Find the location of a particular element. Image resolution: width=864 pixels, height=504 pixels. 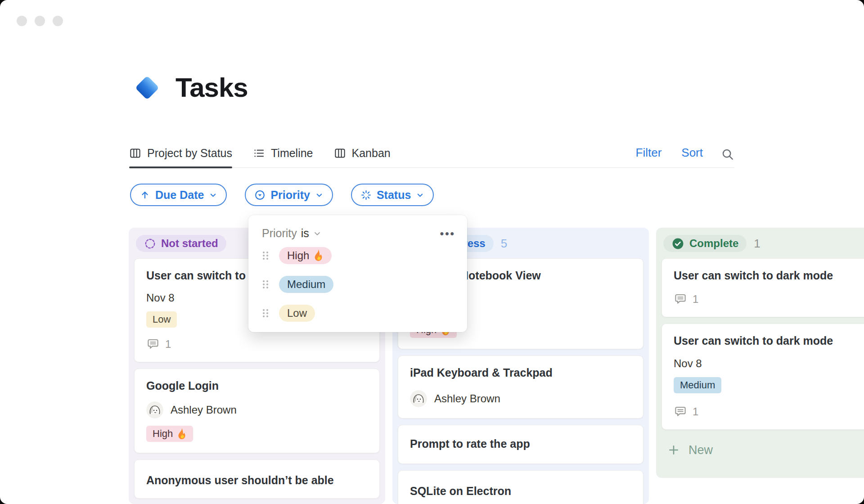

priority-option-badge: Low is located at coordinates (297, 313).